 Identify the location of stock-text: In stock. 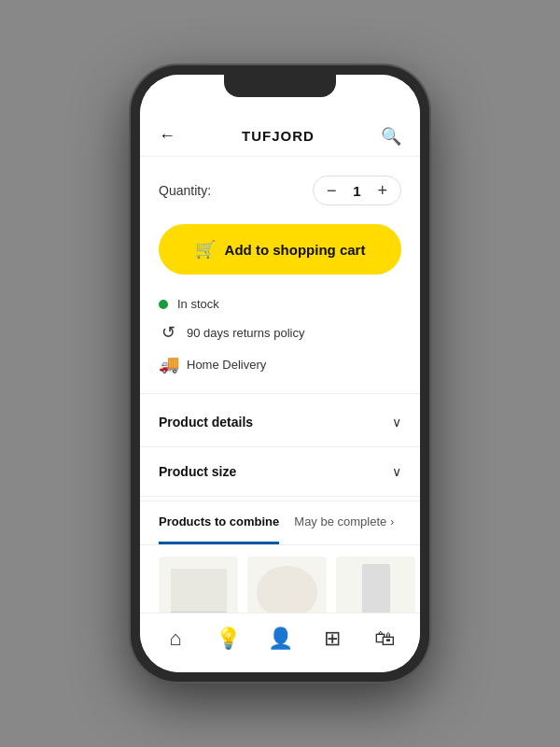
(198, 304).